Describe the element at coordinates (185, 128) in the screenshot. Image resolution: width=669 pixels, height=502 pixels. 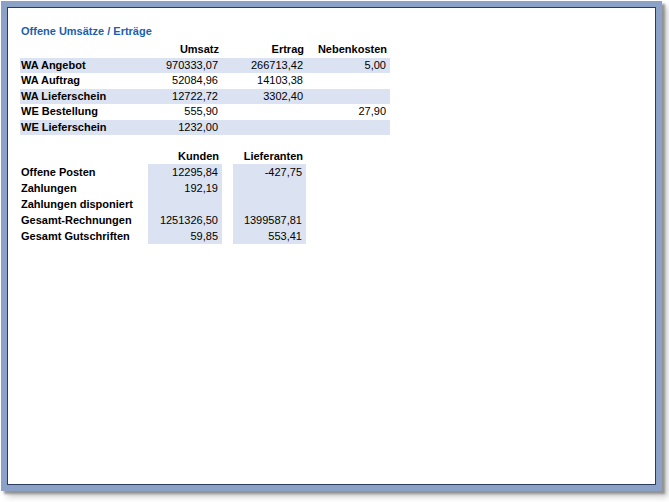
I see `cell-umsatz: 1232,00` at that location.